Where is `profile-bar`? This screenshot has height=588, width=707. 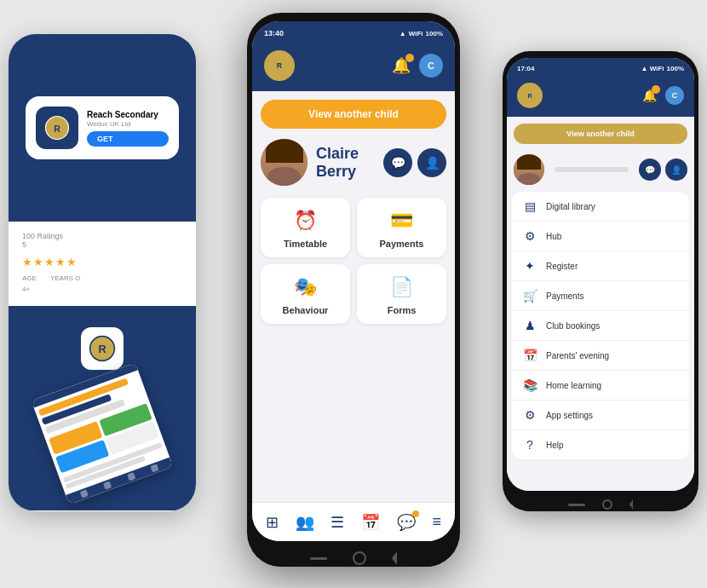
profile-bar is located at coordinates (591, 170).